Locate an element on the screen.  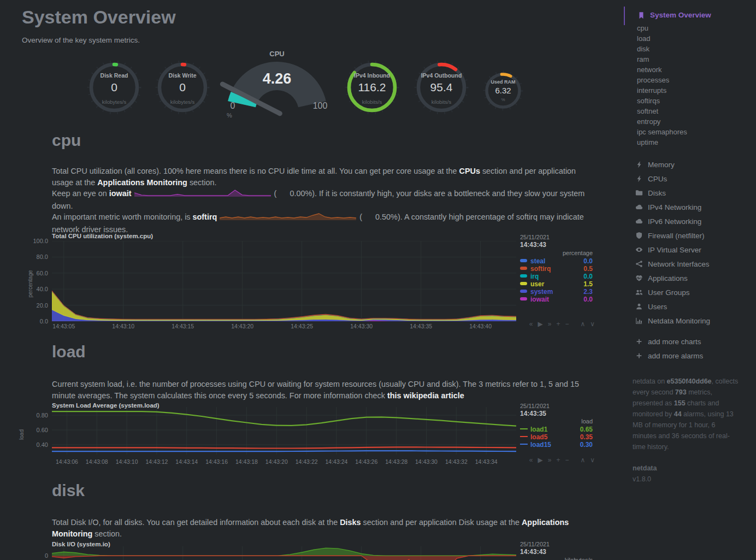
legend-row-system: system2.3 is located at coordinates (556, 292).